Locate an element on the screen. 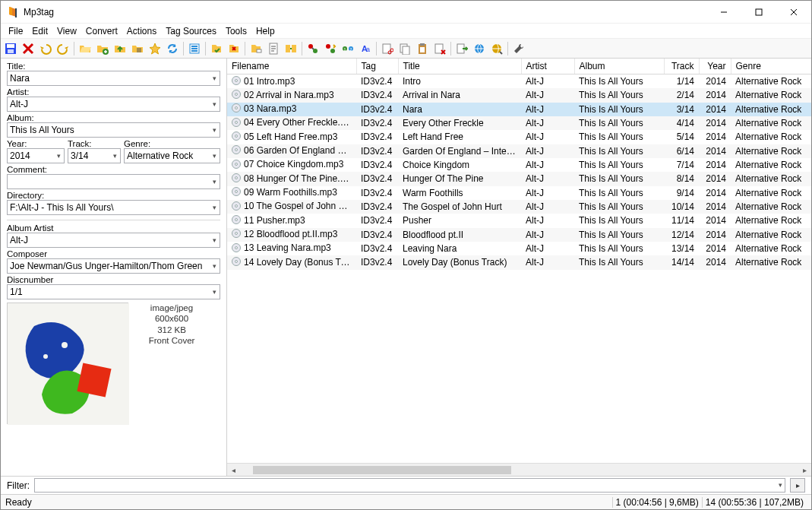 The width and height of the screenshot is (812, 510). tag-remove-icon is located at coordinates (440, 49).